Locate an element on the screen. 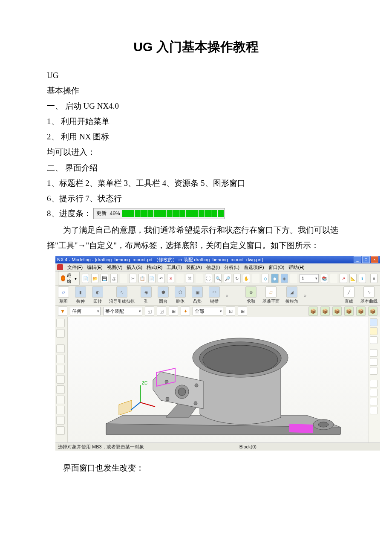 The image size is (392, 555). left-tool-spline is located at coordinates (61, 379).